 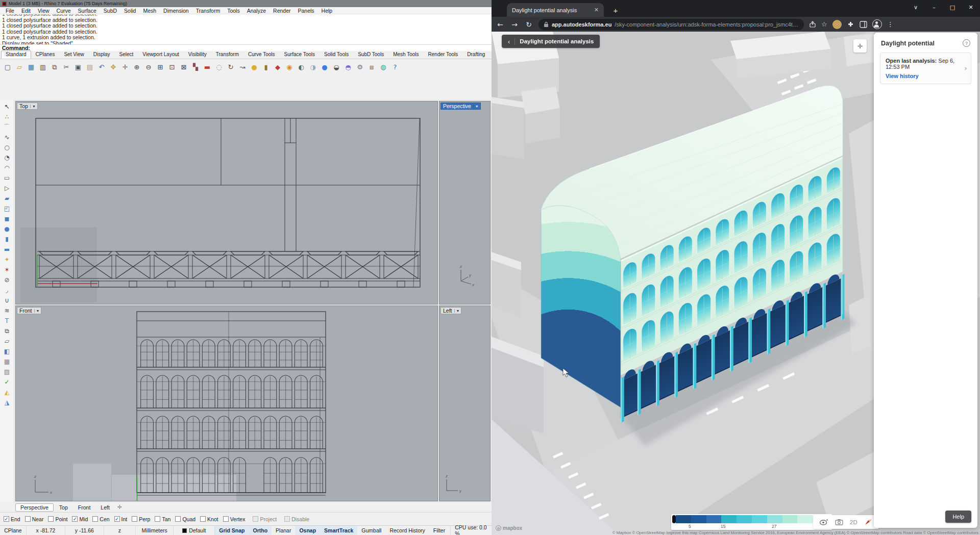 What do you see at coordinates (464, 203) in the screenshot?
I see `viewport-perspective: Perspective▼ z y x` at bounding box center [464, 203].